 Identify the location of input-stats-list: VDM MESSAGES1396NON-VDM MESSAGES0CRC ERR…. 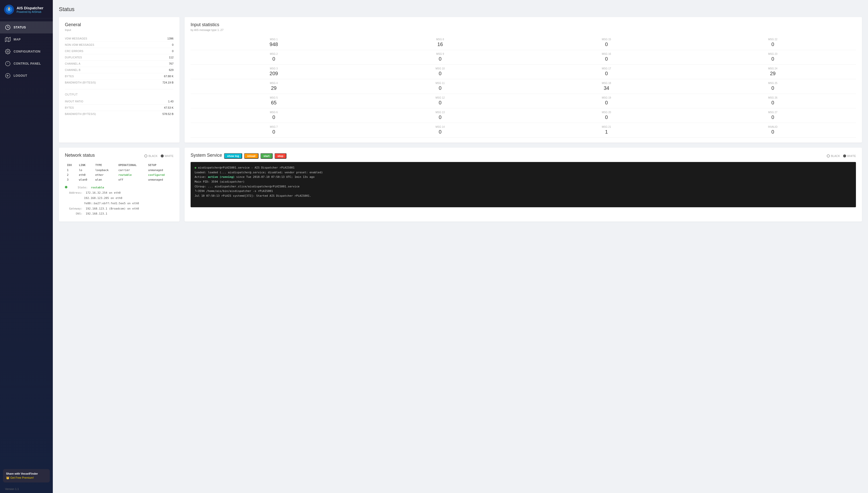
(119, 61).